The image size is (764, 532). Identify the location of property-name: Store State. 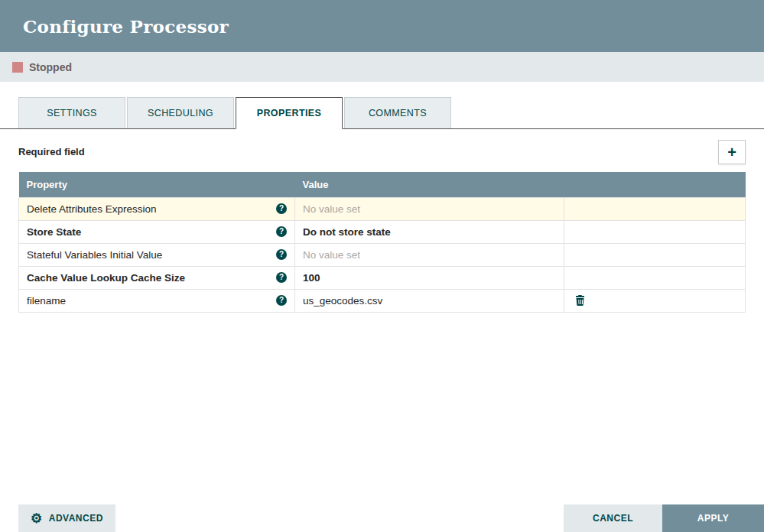
(54, 232).